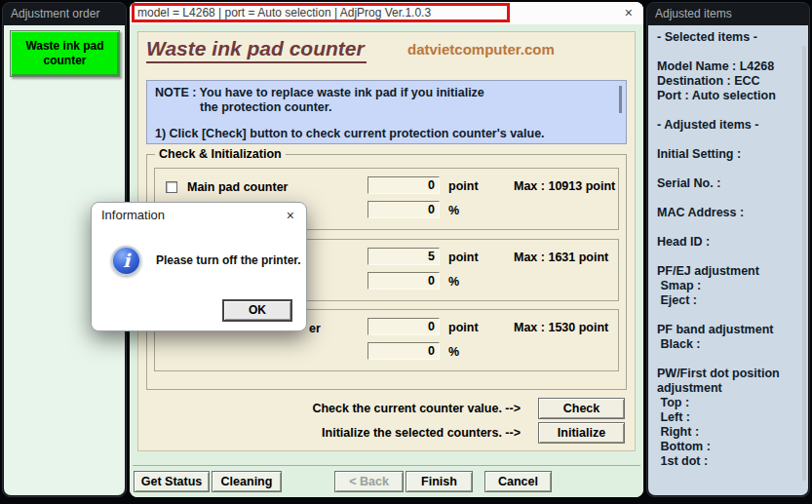 The image size is (812, 504). I want to click on counter-max-label: Max : 1530 point, so click(561, 328).